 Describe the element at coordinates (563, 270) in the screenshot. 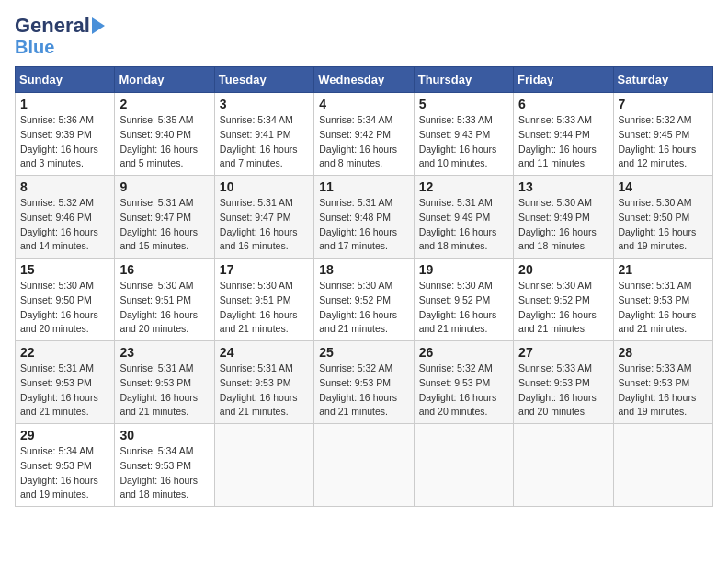

I see `day-number: 20` at that location.